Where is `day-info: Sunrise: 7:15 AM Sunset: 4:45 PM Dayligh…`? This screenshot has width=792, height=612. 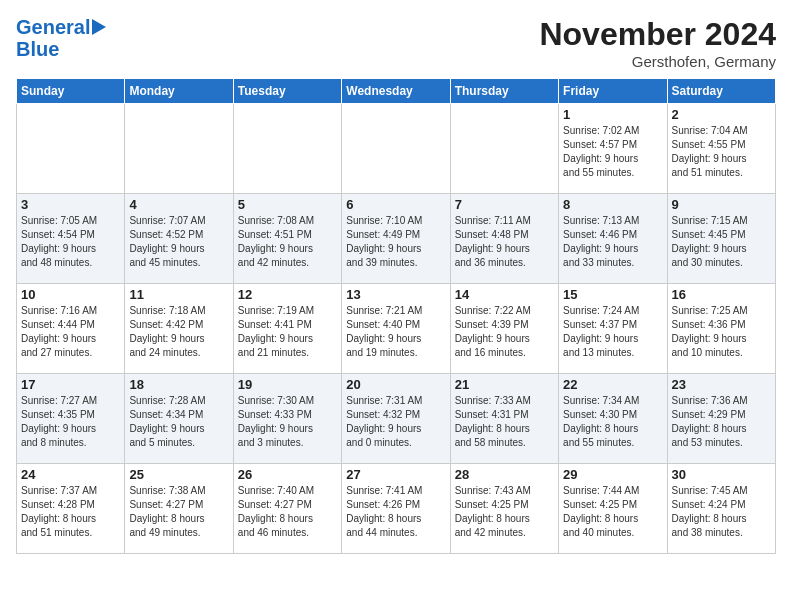 day-info: Sunrise: 7:15 AM Sunset: 4:45 PM Dayligh… is located at coordinates (722, 242).